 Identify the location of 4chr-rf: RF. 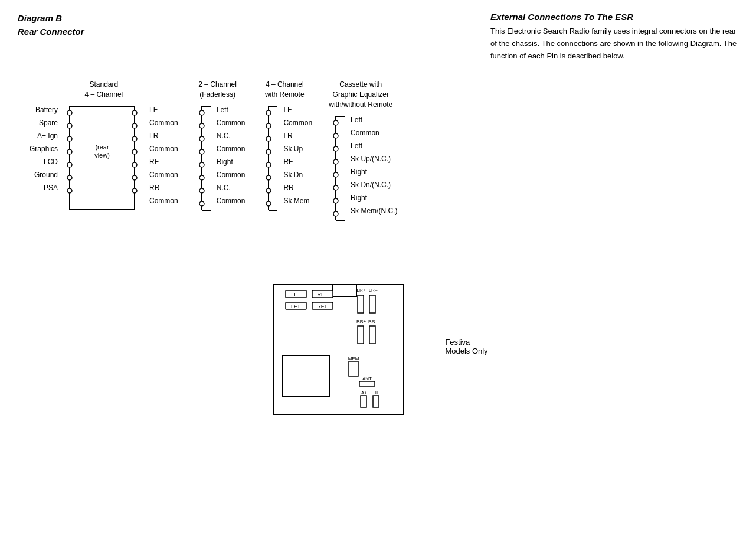
(296, 162).